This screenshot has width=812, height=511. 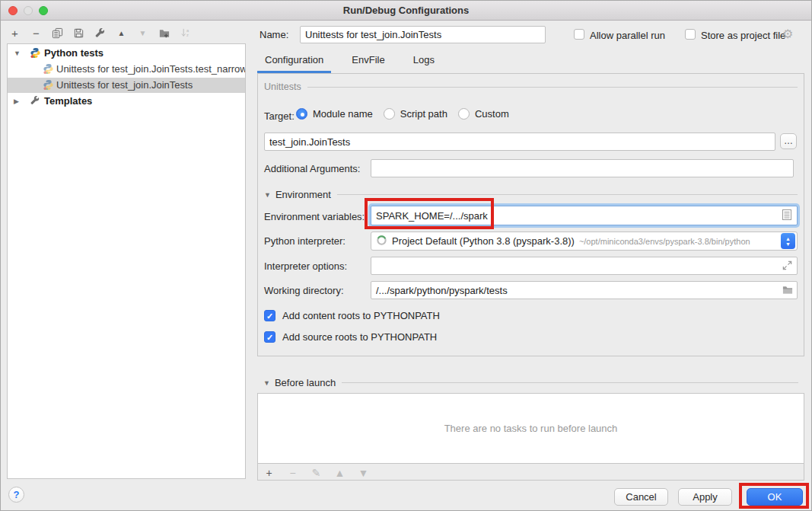 What do you see at coordinates (187, 30) in the screenshot?
I see `svg-text: a` at bounding box center [187, 30].